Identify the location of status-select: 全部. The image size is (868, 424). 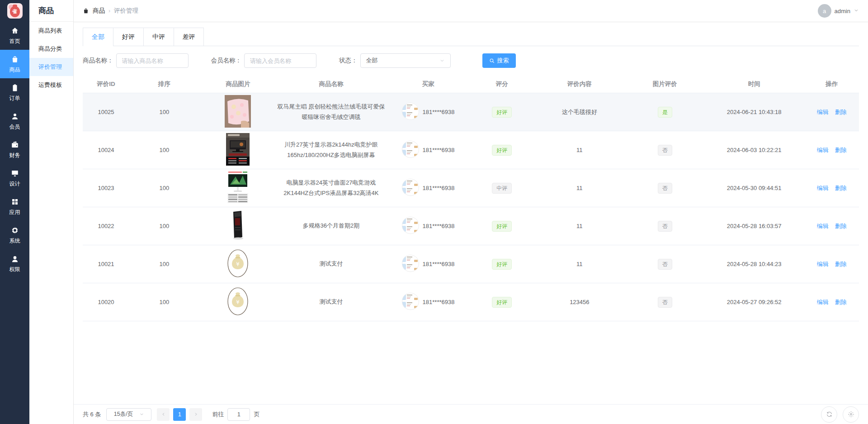
(406, 61).